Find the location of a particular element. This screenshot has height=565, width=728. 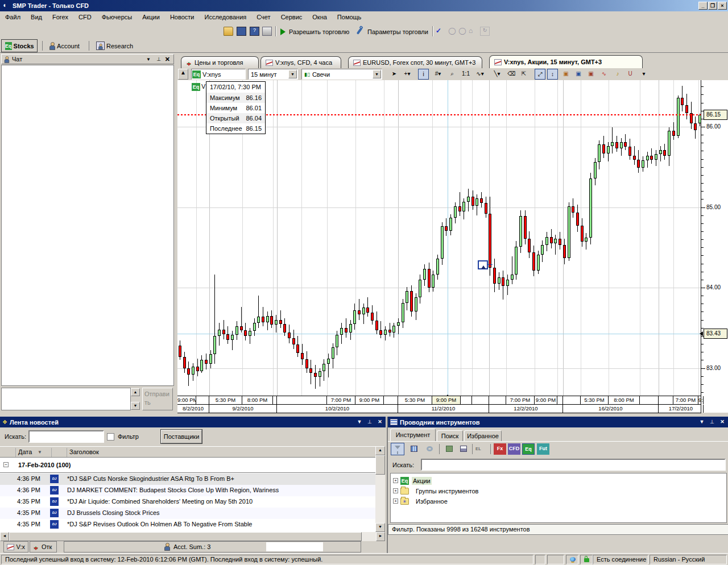

menu-8: Счет is located at coordinates (263, 18).